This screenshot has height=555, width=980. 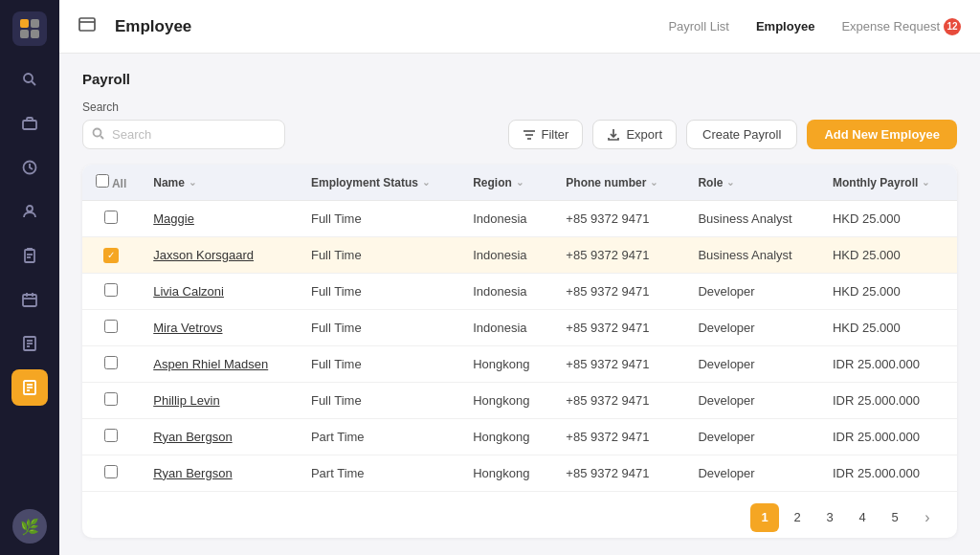 I want to click on page-btn-2: 2, so click(x=797, y=518).